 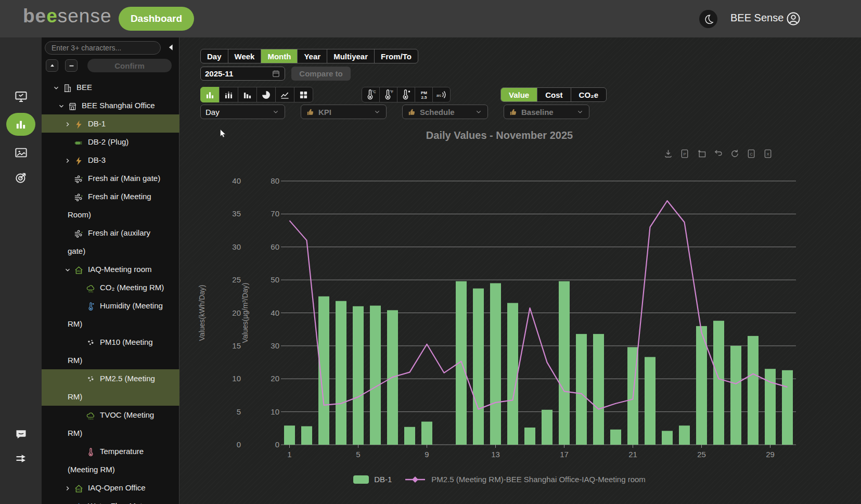 What do you see at coordinates (793, 19) in the screenshot?
I see `avatar-icon` at bounding box center [793, 19].